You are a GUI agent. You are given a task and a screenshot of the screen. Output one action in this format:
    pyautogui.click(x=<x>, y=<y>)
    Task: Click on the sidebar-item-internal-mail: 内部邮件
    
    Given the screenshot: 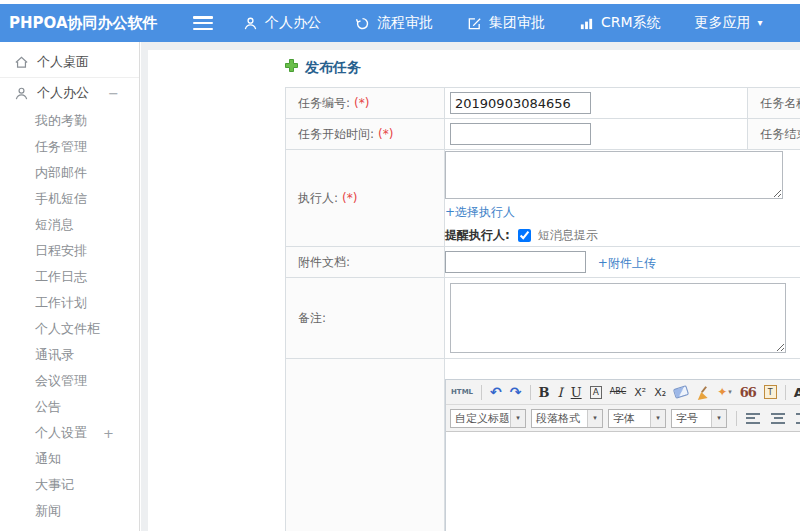 What is the action you would take?
    pyautogui.click(x=70, y=173)
    